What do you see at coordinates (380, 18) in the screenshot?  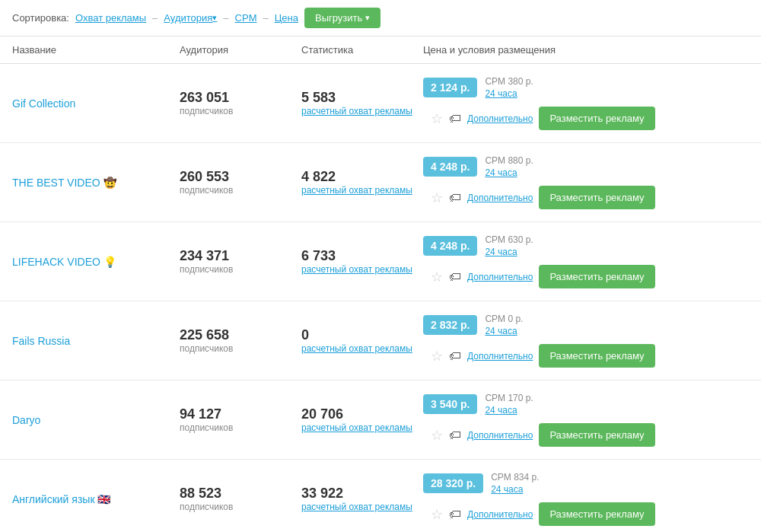 I see `sort-bar: Сортировка: Охват рекламы – Аудитория – …` at bounding box center [380, 18].